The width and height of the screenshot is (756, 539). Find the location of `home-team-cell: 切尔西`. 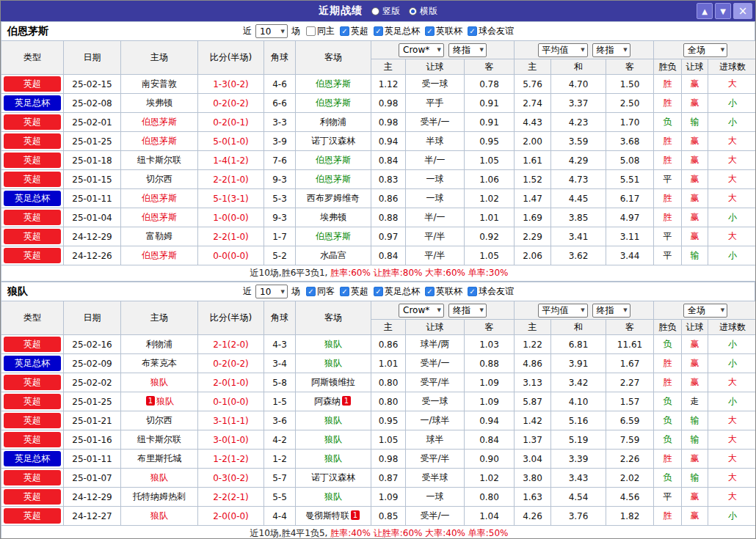

home-team-cell: 切尔西 is located at coordinates (160, 180).